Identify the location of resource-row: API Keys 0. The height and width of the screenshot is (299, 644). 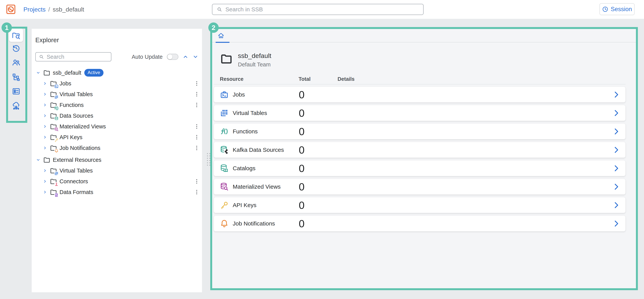
(420, 205).